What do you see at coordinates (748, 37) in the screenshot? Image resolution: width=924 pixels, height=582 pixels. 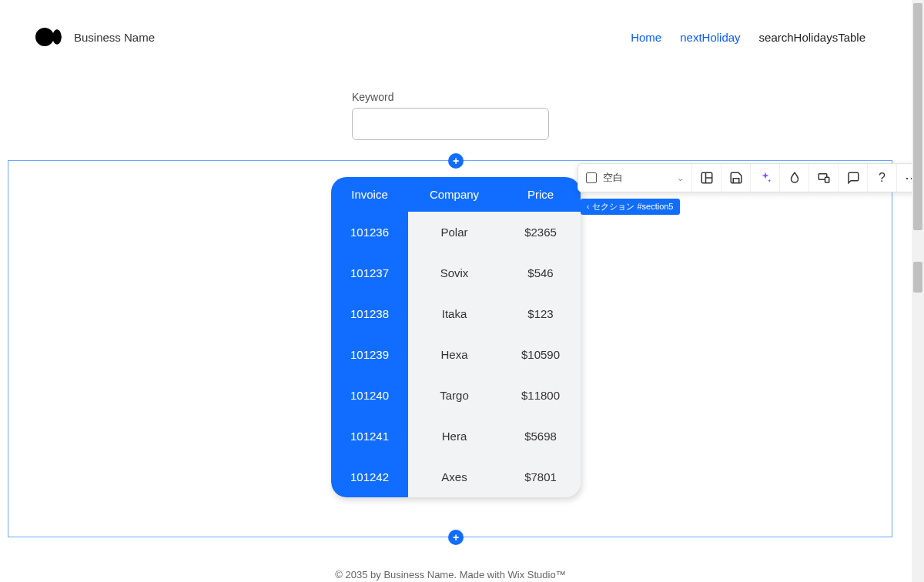 I see `nav: Home nextHoliday searchHolidaysTable` at bounding box center [748, 37].